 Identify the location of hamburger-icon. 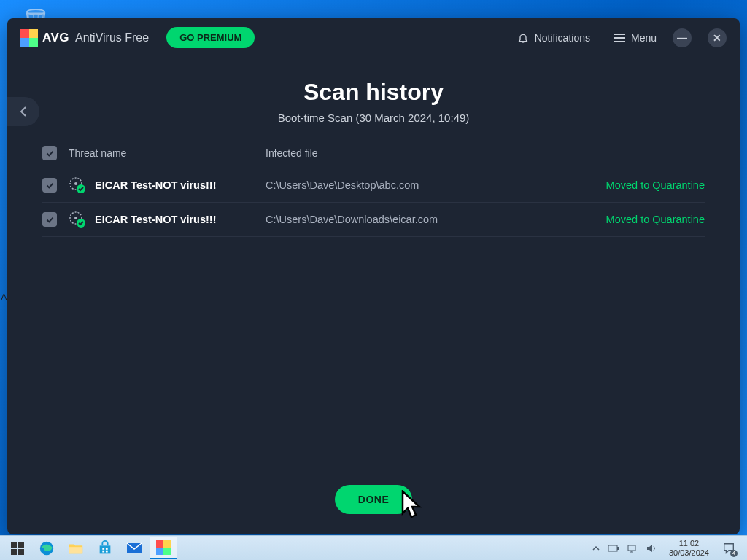
(619, 38).